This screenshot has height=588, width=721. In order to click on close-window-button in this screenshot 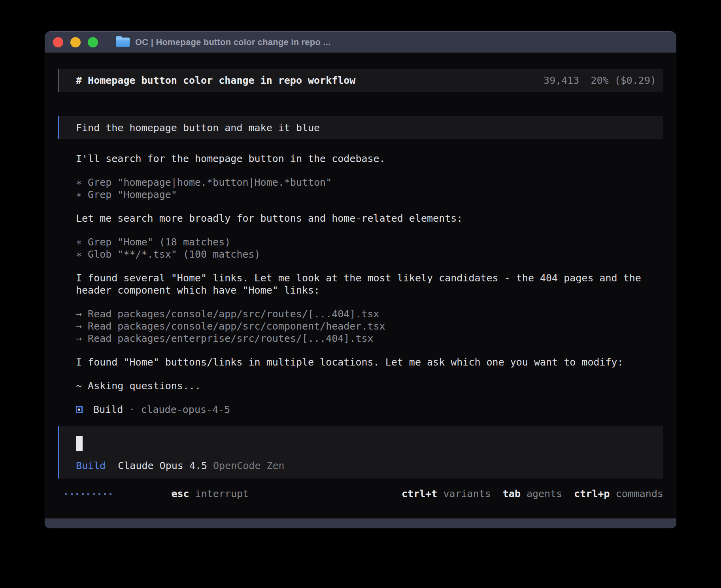, I will do `click(58, 42)`.